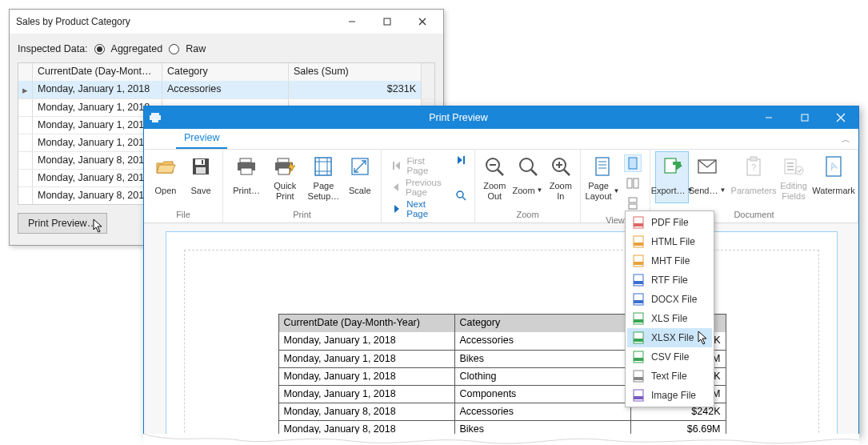 This screenshot has width=868, height=445. I want to click on radio-raw-label: Raw, so click(195, 49).